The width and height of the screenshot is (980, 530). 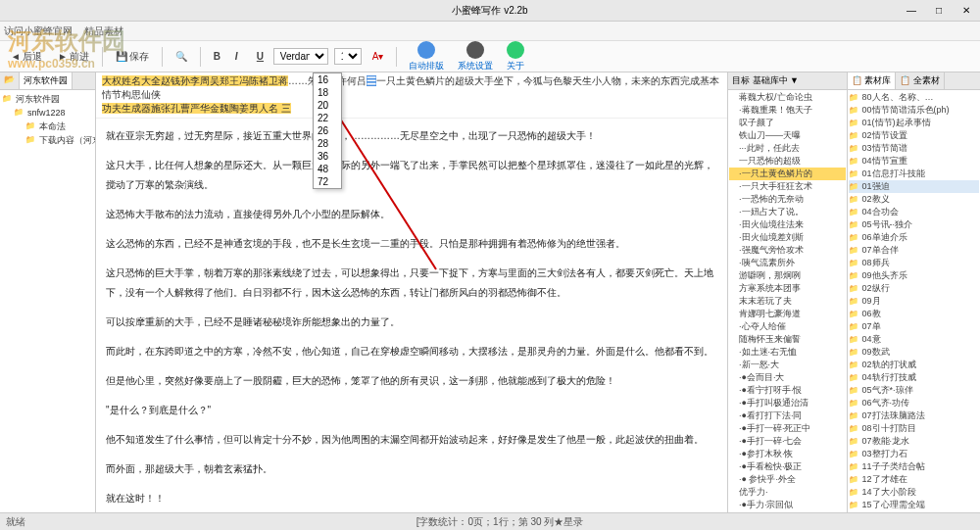 I want to click on font-size-dropdown: 161820222628364872, so click(x=327, y=131).